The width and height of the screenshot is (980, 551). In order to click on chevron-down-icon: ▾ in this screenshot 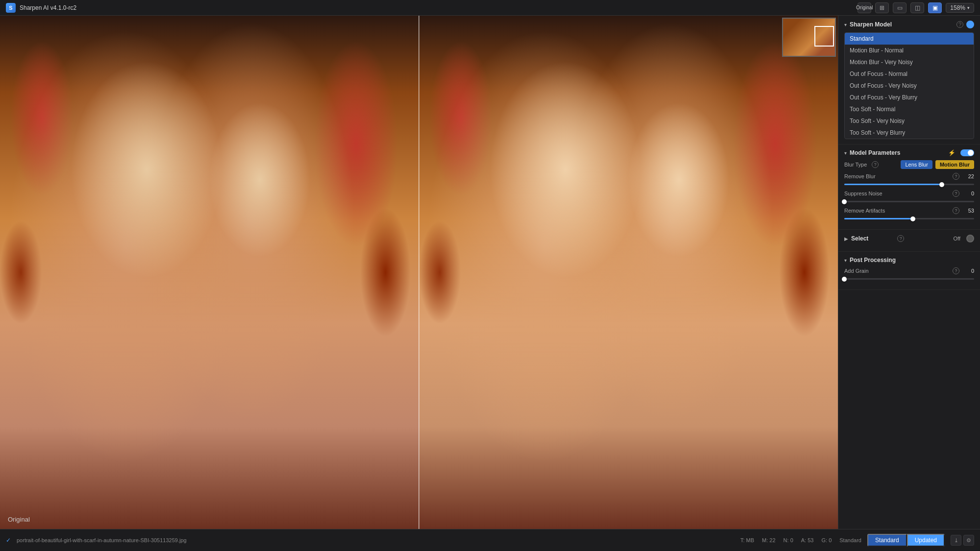, I will do `click(846, 24)`.